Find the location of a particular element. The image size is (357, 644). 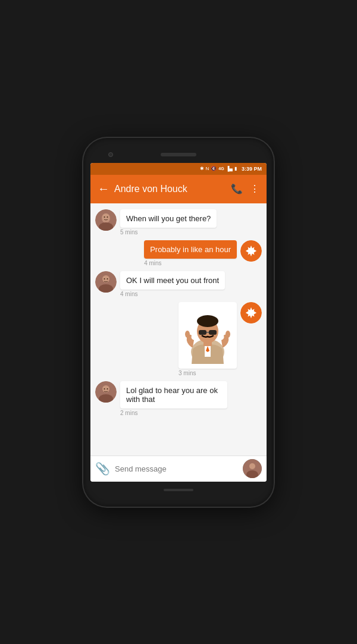

attach-icon: 📎 is located at coordinates (102, 469).